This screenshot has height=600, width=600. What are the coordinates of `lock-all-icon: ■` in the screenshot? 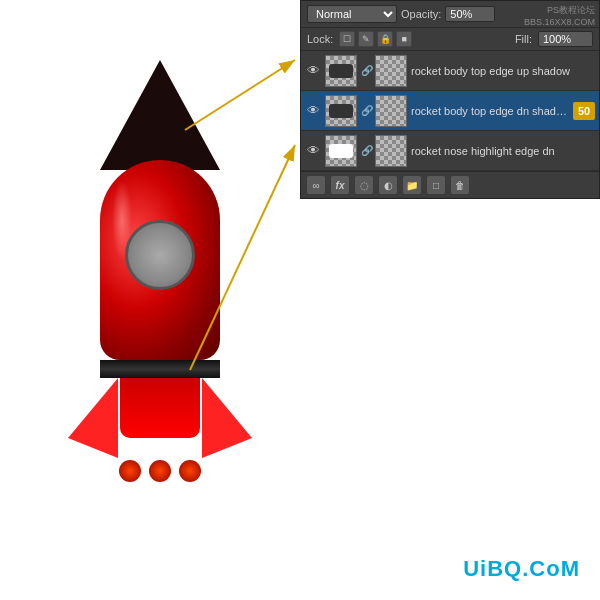 It's located at (404, 39).